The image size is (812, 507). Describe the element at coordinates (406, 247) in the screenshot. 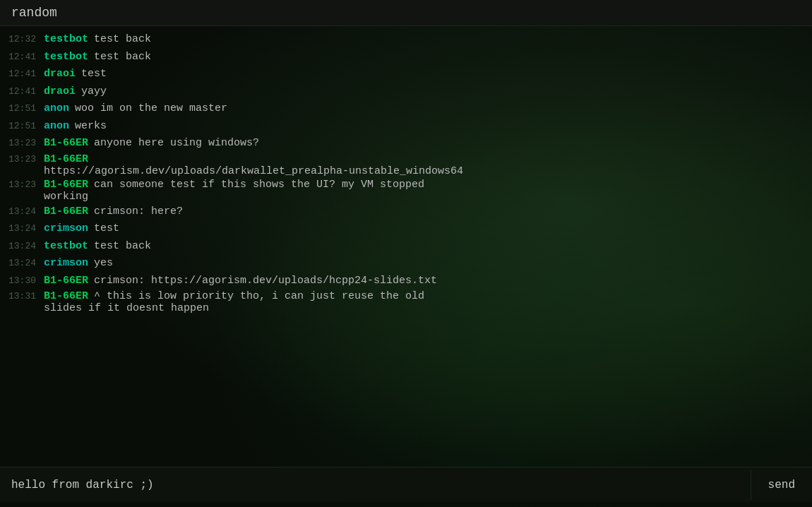

I see `list-item: 13:24 testbot test back` at that location.